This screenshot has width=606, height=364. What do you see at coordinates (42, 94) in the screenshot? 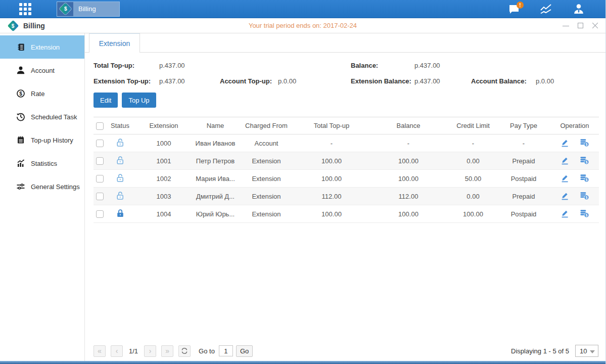
I see `sidebar-item-rate: $ Rate` at bounding box center [42, 94].